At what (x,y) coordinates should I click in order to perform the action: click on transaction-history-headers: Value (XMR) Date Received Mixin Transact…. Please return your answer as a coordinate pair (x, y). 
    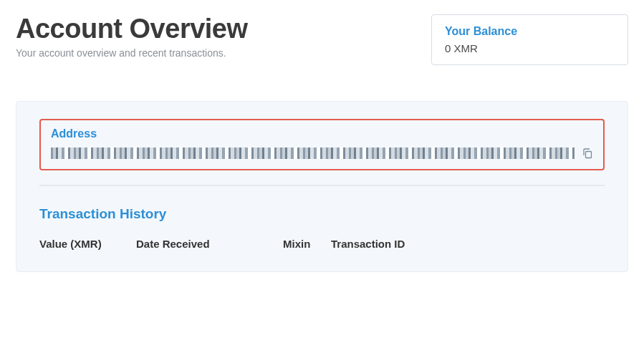
    Looking at the image, I should click on (322, 243).